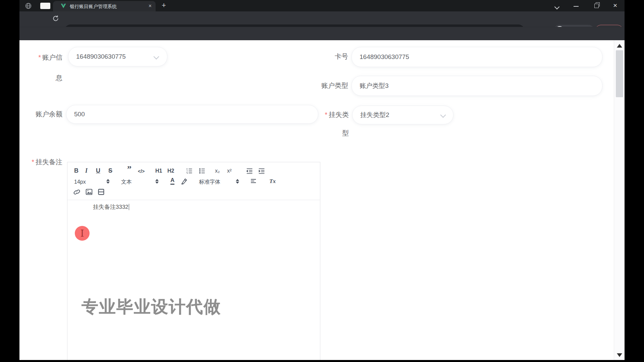 This screenshot has width=644, height=362. I want to click on blockquote-button: ”, so click(129, 169).